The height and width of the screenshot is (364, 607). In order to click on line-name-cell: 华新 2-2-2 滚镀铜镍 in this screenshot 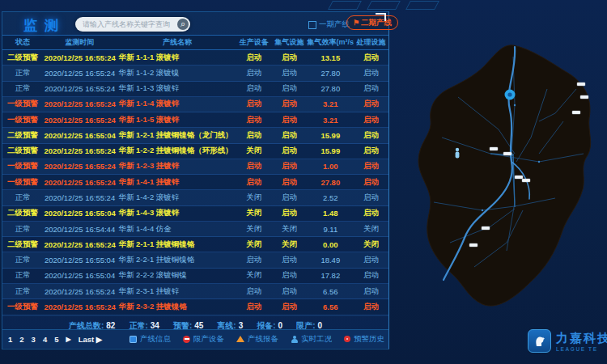, I will do `click(176, 275)`.